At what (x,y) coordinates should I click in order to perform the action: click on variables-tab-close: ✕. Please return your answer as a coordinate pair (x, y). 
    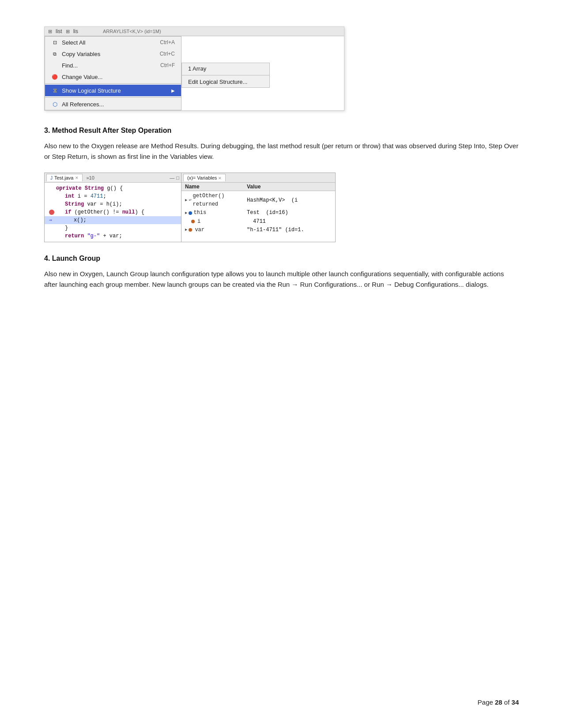
    Looking at the image, I should click on (220, 178).